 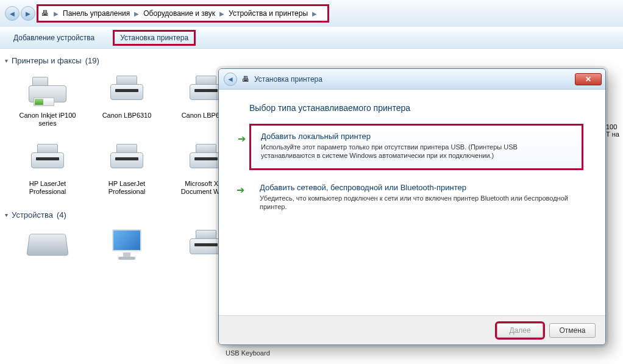 I want to click on group-count: (4), so click(x=62, y=215).